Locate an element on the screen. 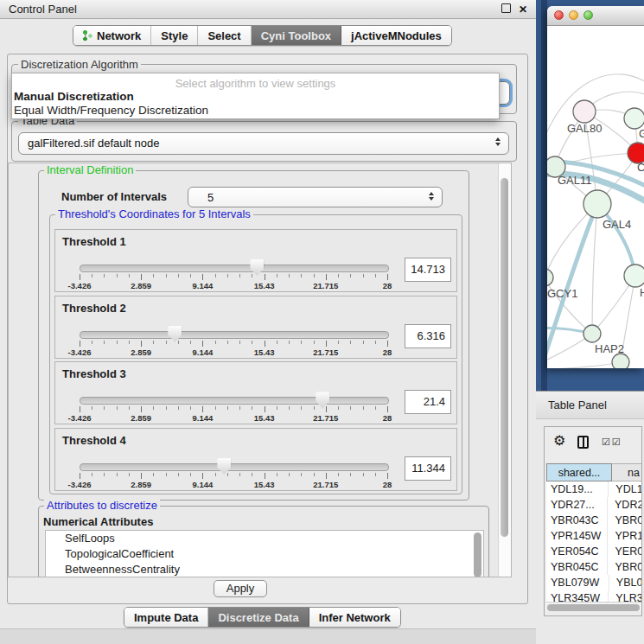 The image size is (644, 644). axis-label: 2.859 is located at coordinates (141, 285).